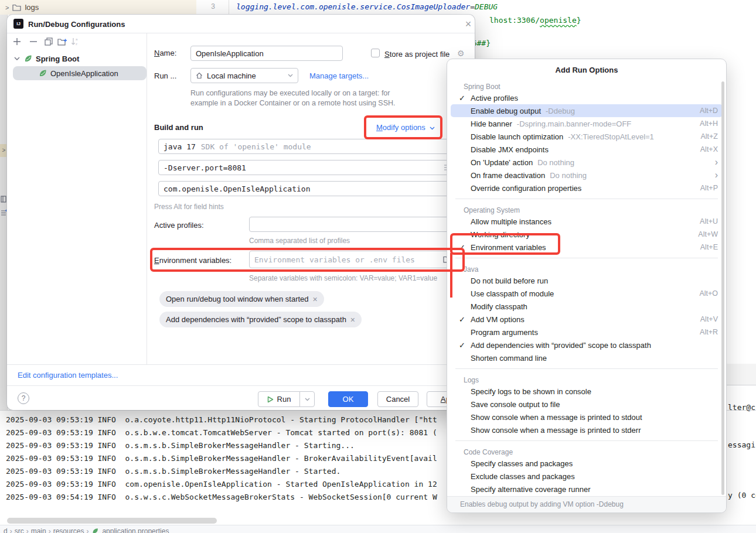  What do you see at coordinates (587, 404) in the screenshot?
I see `menu-item-save-console-output-to-file: Save console output to file` at bounding box center [587, 404].